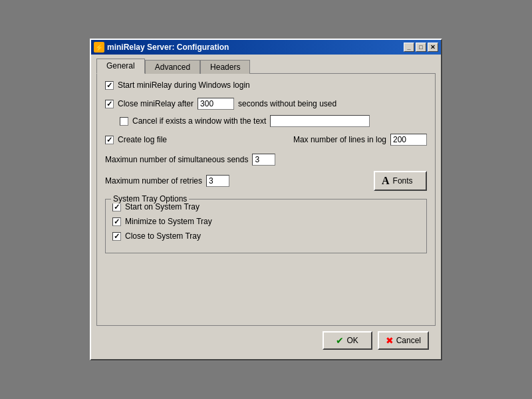  I want to click on start-login-checkbox, so click(109, 85).